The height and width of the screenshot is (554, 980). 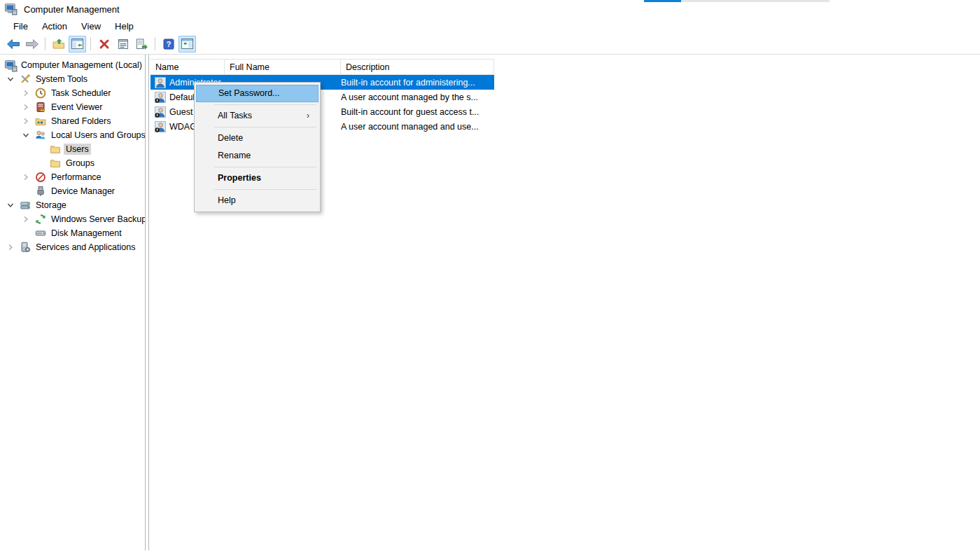 I want to click on forward-arrow-button, so click(x=32, y=44).